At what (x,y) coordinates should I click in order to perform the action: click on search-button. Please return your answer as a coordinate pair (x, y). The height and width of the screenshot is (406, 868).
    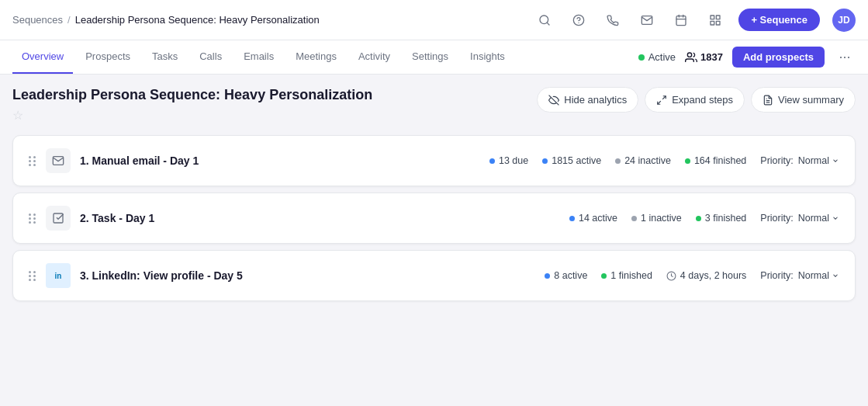
    Looking at the image, I should click on (545, 20).